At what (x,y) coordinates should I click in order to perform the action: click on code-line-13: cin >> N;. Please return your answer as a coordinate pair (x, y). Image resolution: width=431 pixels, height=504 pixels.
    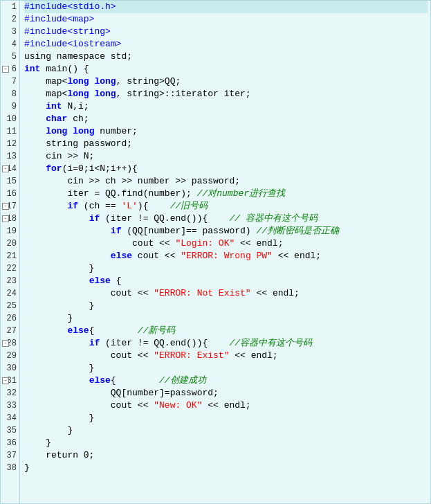
    Looking at the image, I should click on (226, 156).